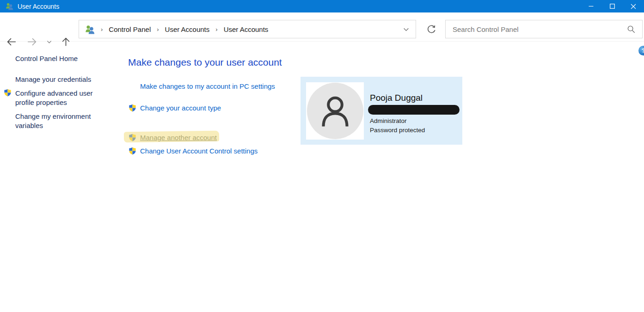 The image size is (644, 312). Describe the element at coordinates (66, 42) in the screenshot. I see `up-button` at that location.